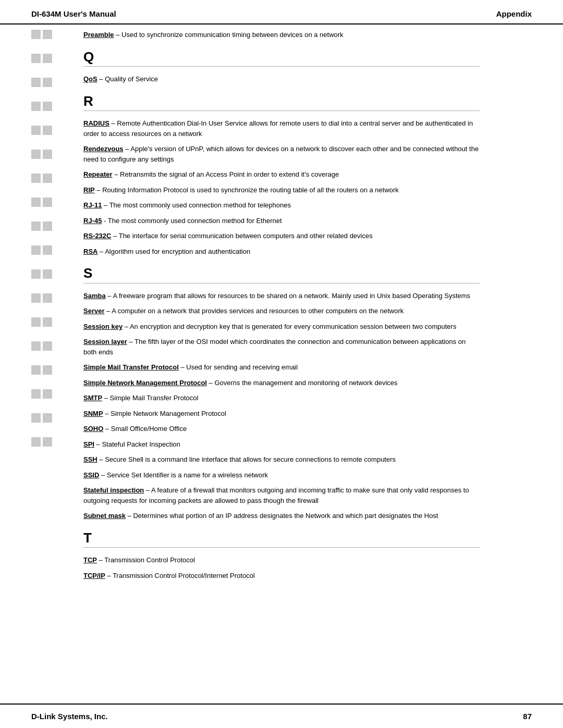 This screenshot has width=563, height=728. I want to click on section-letter-r: R, so click(282, 101).